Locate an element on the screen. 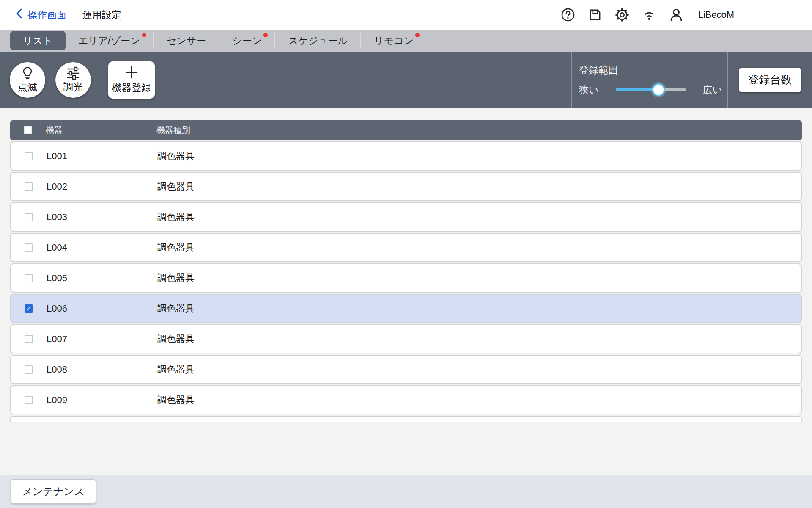  table-header: 機器 機器種別 is located at coordinates (406, 130).